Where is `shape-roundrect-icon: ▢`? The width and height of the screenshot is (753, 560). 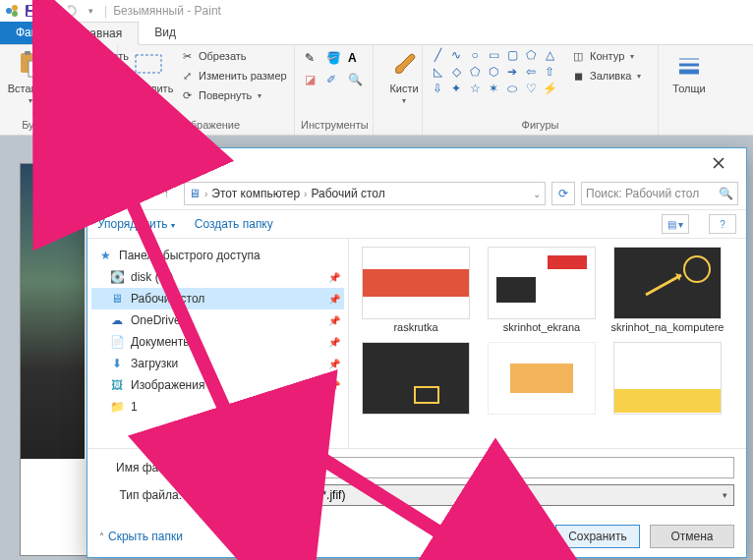 shape-roundrect-icon: ▢ is located at coordinates (512, 55).